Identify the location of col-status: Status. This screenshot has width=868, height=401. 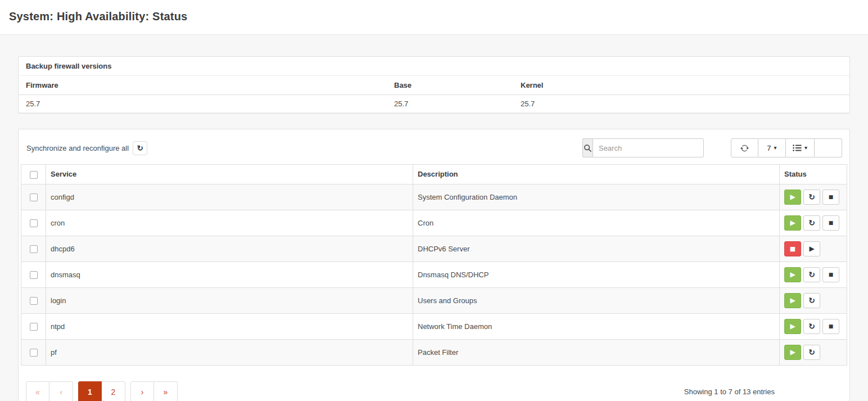
(813, 174).